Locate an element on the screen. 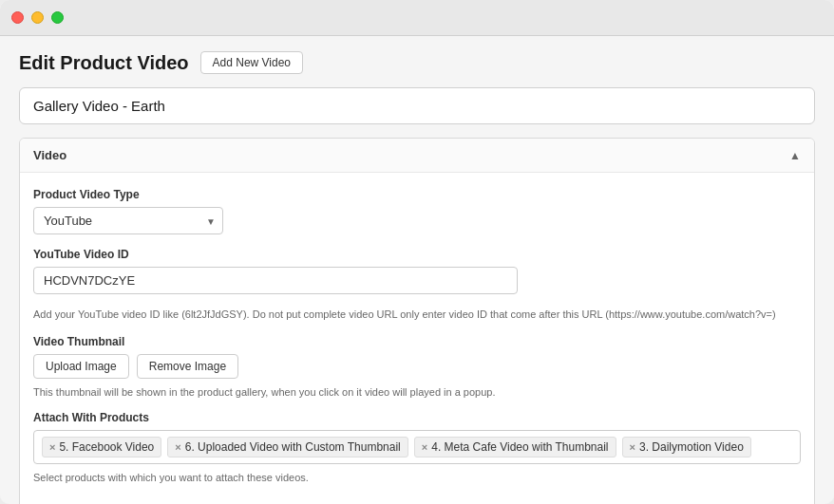 Image resolution: width=834 pixels, height=504 pixels. product-video-type-group: Product Video Type YouTube Vimeo Faceboo… is located at coordinates (417, 211).